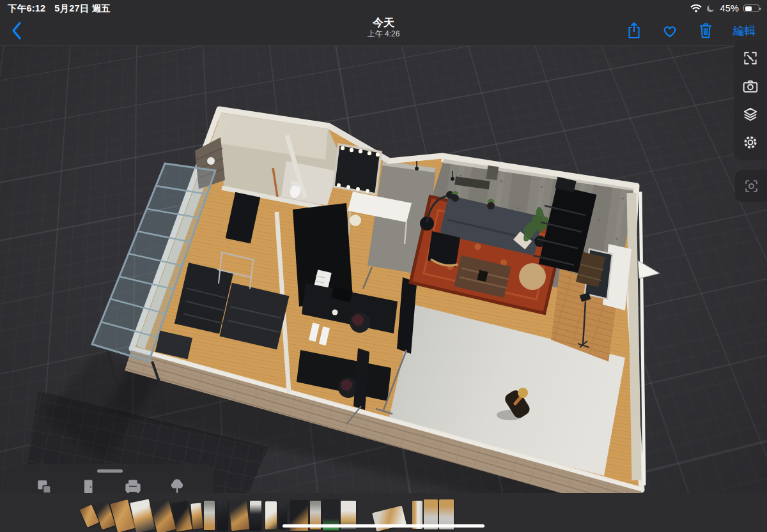 The image size is (767, 532). Describe the element at coordinates (752, 186) in the screenshot. I see `center-view-icon` at that location.